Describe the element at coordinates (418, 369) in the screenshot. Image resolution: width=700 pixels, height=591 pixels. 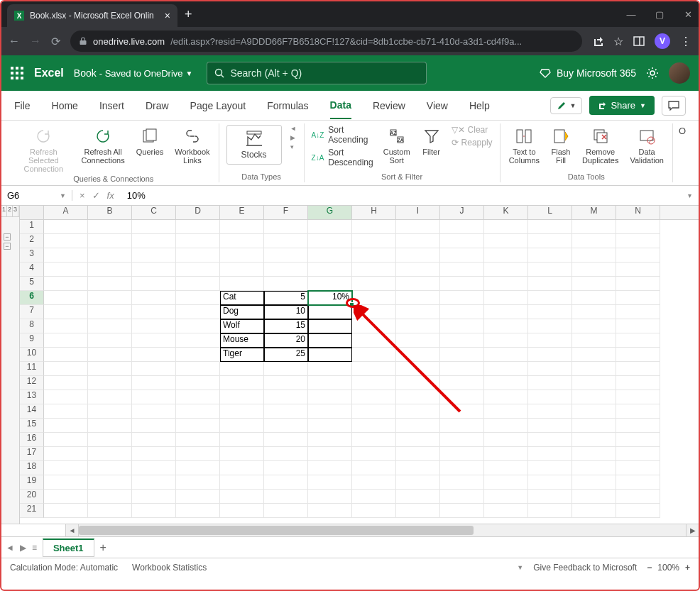
I see `cell-I11` at that location.